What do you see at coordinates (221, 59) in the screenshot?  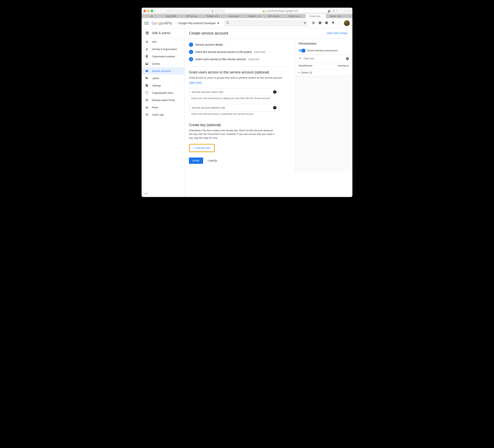 I see `step-label: Grant users access to this service accou…` at bounding box center [221, 59].